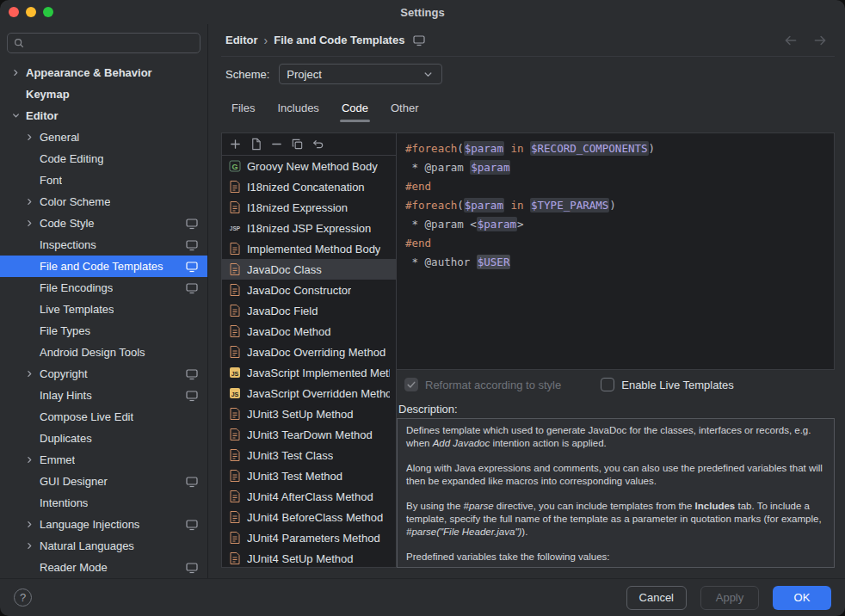 This screenshot has width=845, height=616. Describe the element at coordinates (355, 108) in the screenshot. I see `tab-code: Code` at that location.